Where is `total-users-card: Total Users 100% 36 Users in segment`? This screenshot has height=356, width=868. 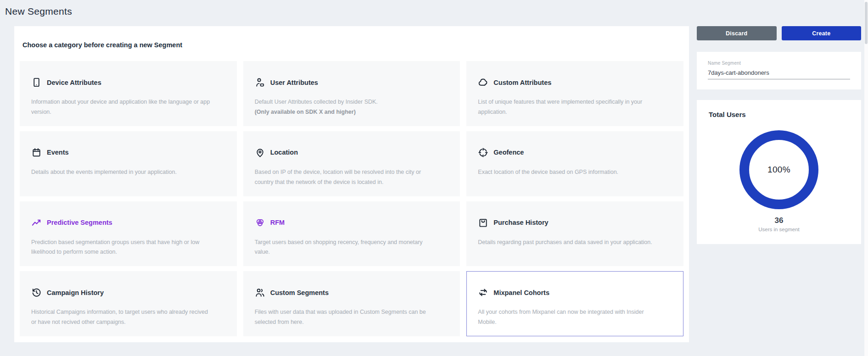
total-users-card: Total Users 100% 36 Users in segment is located at coordinates (779, 172).